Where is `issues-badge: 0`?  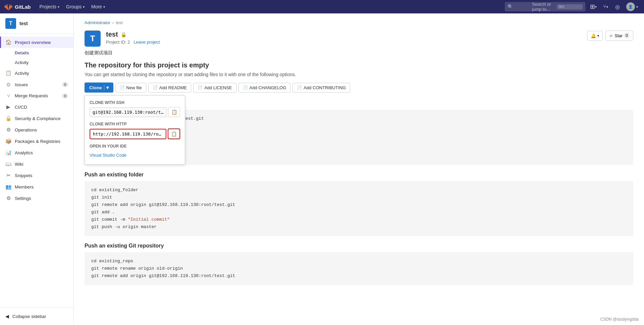
issues-badge: 0 is located at coordinates (65, 85).